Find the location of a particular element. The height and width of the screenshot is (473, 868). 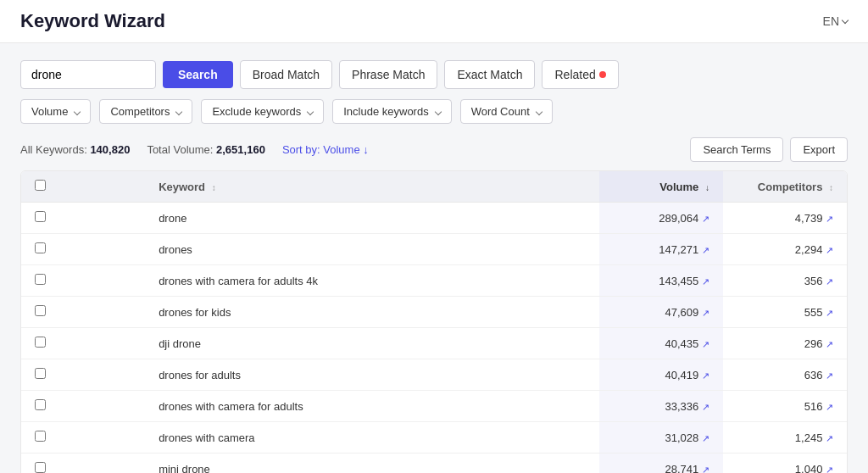

competitors-cell: 2,294 ↗ is located at coordinates (785, 249).